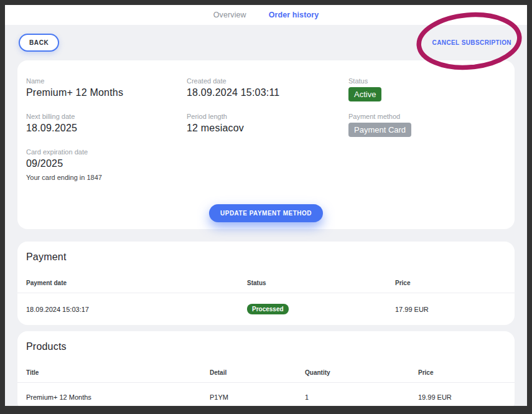 The height and width of the screenshot is (414, 532). Describe the element at coordinates (268, 93) in the screenshot. I see `field-created-date-value: 18.09.2024 15:03:11` at that location.